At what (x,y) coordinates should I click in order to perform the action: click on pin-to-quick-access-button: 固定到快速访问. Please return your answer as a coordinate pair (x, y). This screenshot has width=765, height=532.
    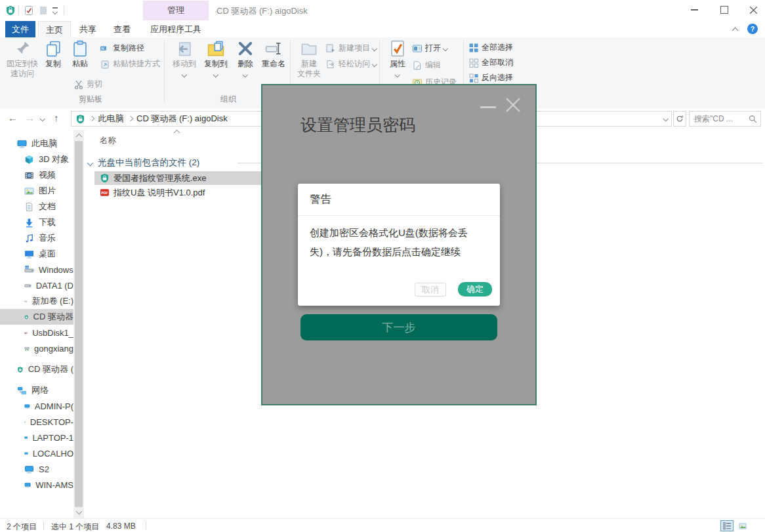
    Looking at the image, I should click on (22, 59).